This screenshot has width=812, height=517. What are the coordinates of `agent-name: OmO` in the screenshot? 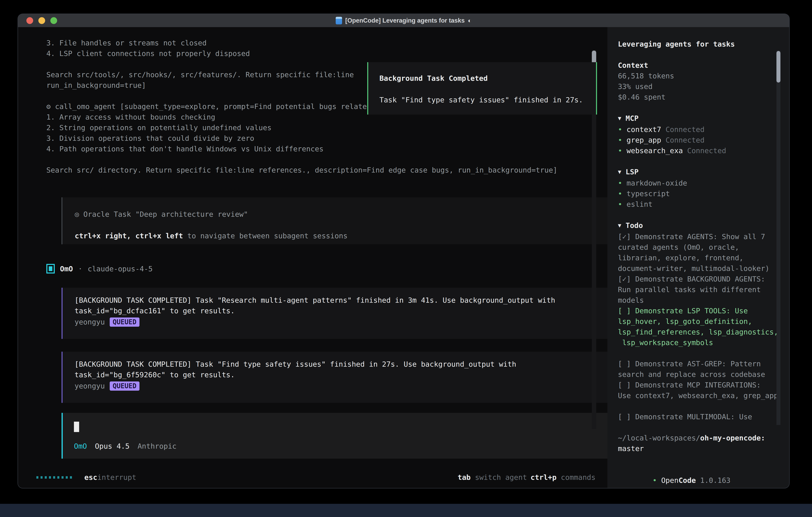 It's located at (66, 269).